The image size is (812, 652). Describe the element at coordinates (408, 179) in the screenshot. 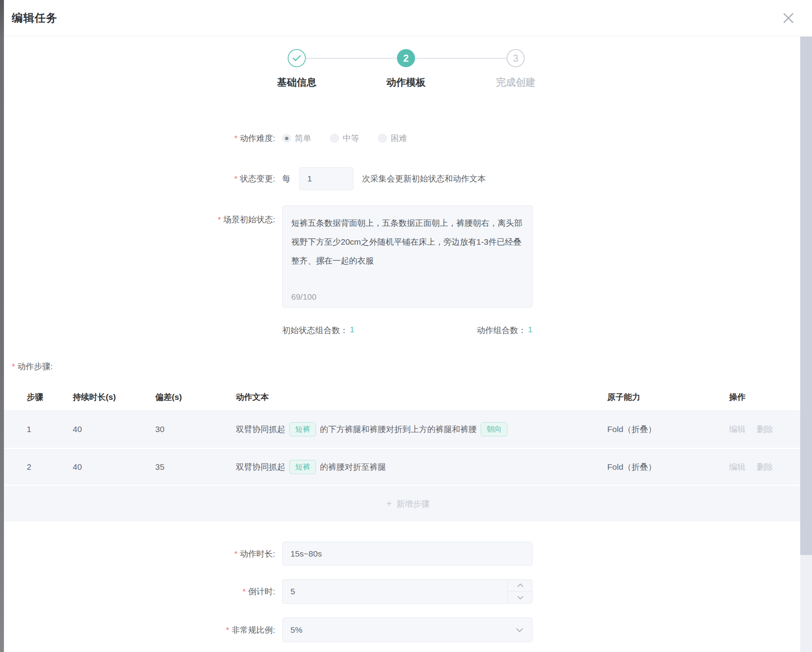

I see `state-change-row: *状态变更: 每 次采集会更新初始状态和动作文本` at that location.